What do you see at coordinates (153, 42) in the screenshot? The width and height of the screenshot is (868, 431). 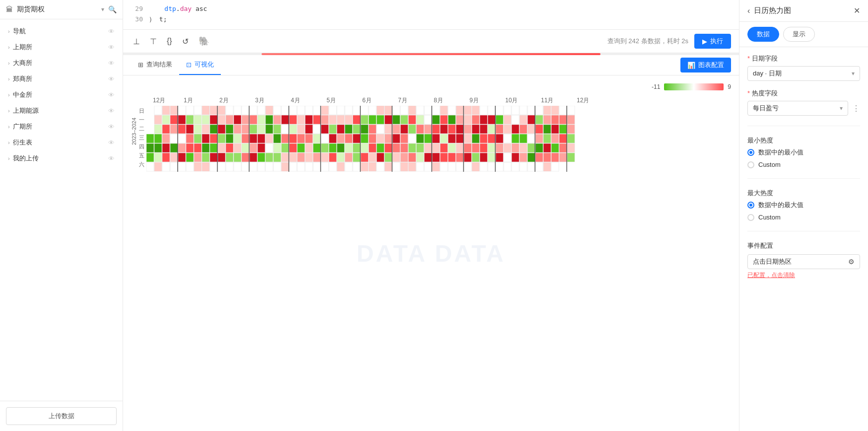 I see `toolbar-icon-2: ⊤` at bounding box center [153, 42].